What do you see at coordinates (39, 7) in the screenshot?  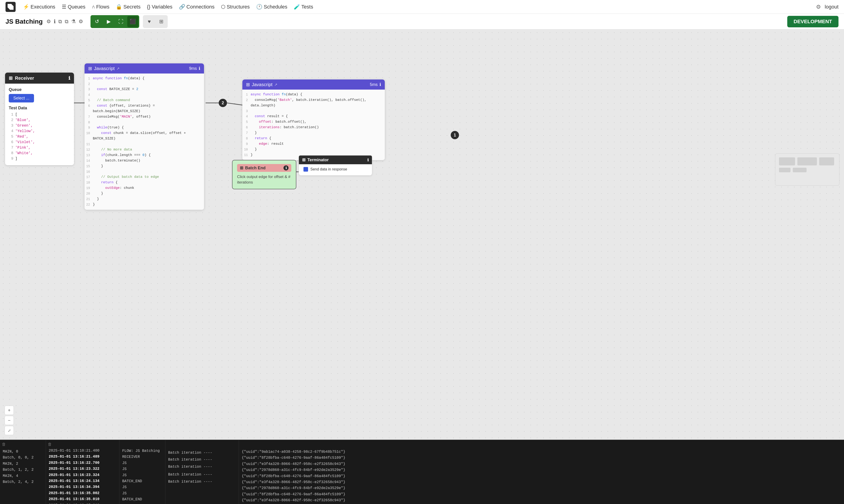 I see `nav-executions: ⚡ Executions` at bounding box center [39, 7].